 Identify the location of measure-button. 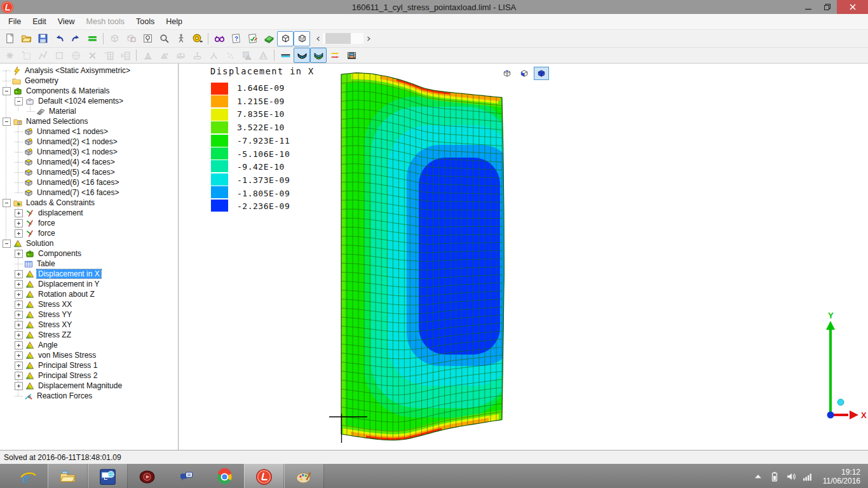
(197, 39).